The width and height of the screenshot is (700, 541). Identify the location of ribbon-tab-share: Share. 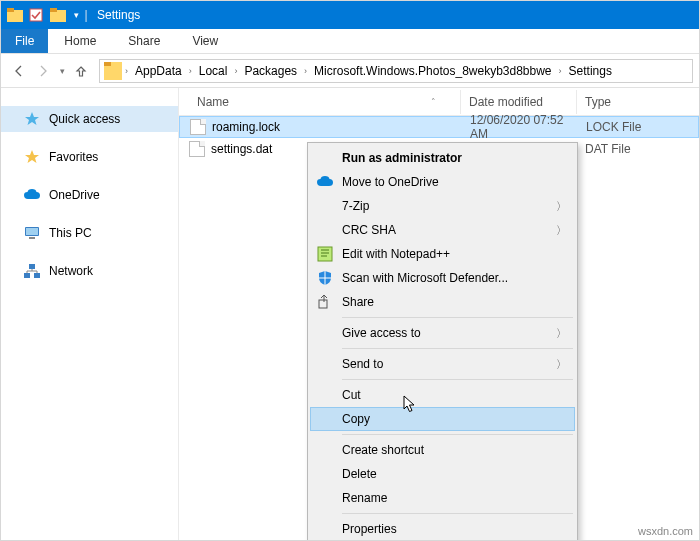
(144, 41).